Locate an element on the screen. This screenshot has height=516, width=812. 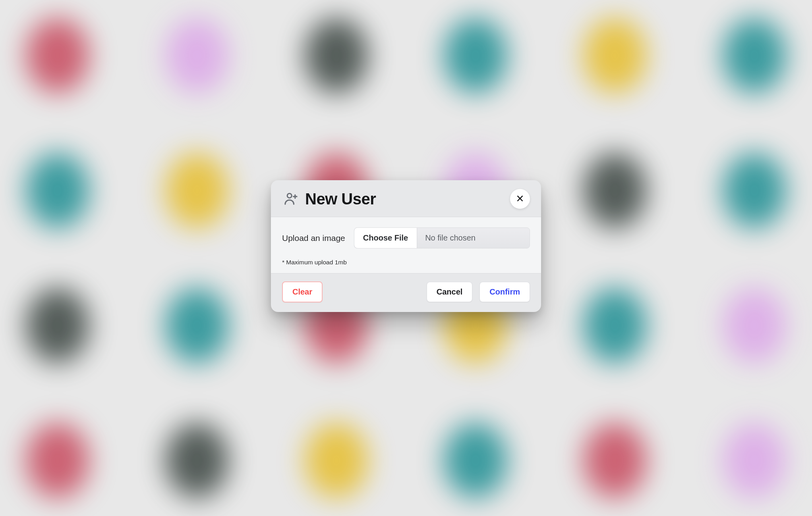
modal-header: New User is located at coordinates (406, 198).